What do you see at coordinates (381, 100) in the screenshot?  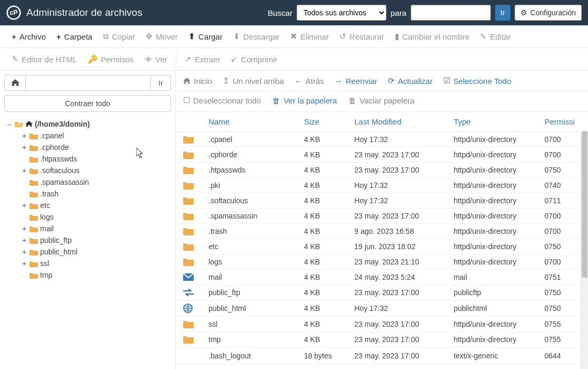 I see `empty-trash-button: 🗑Vaciar papelera` at bounding box center [381, 100].